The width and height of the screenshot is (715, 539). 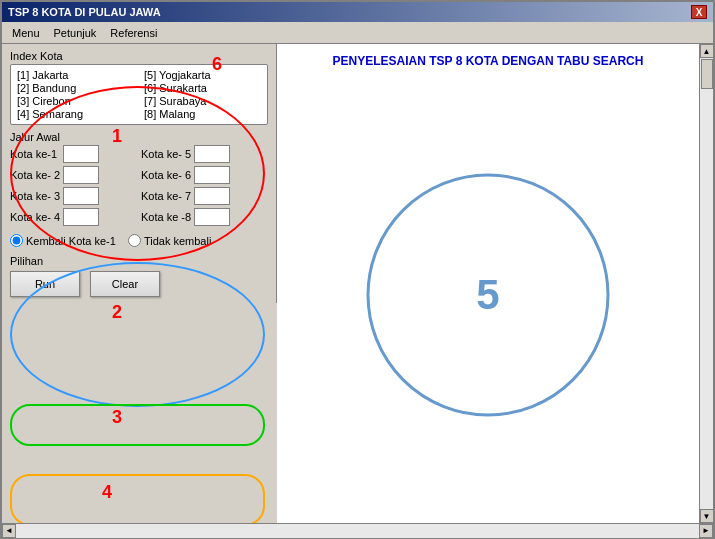 I want to click on label-kota-5: Kota ke- 5, so click(x=166, y=154).